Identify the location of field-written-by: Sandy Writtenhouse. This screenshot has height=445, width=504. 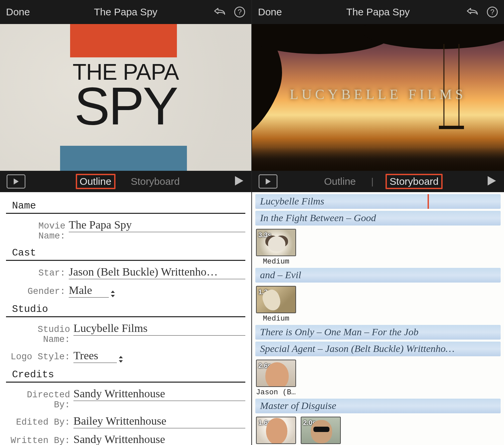
(160, 439).